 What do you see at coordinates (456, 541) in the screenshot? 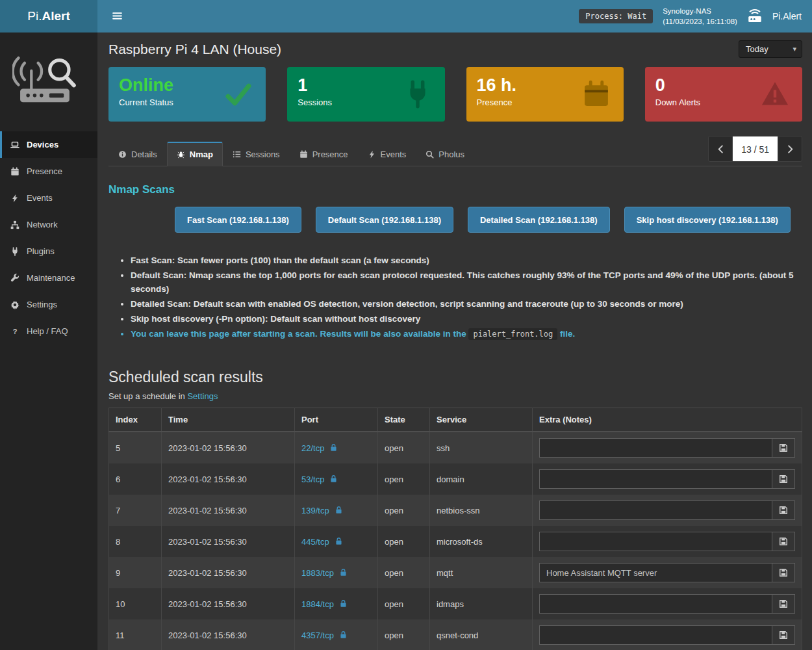
I see `table-row: 8 2023-01-02 15:56:30 445/tcp open micro…` at bounding box center [456, 541].